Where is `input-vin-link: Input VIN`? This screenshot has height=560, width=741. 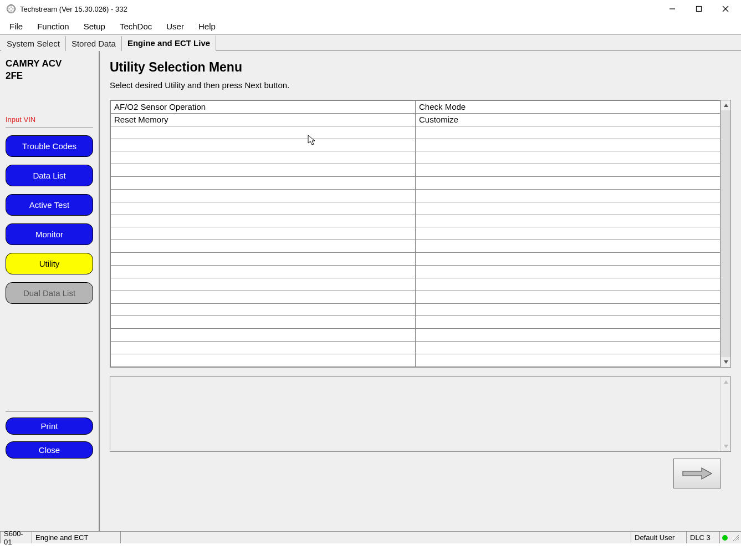 input-vin-link: Input VIN is located at coordinates (49, 121).